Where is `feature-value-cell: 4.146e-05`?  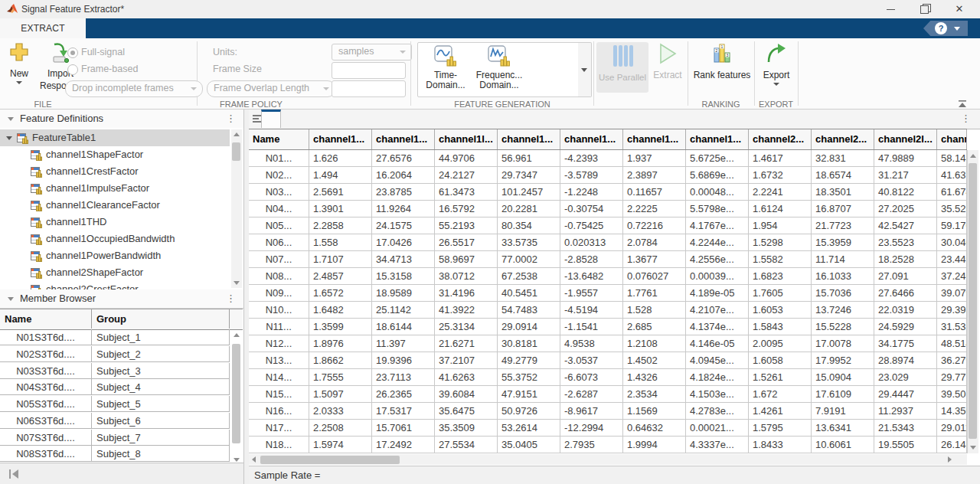
feature-value-cell: 4.146e-05 is located at coordinates (717, 344).